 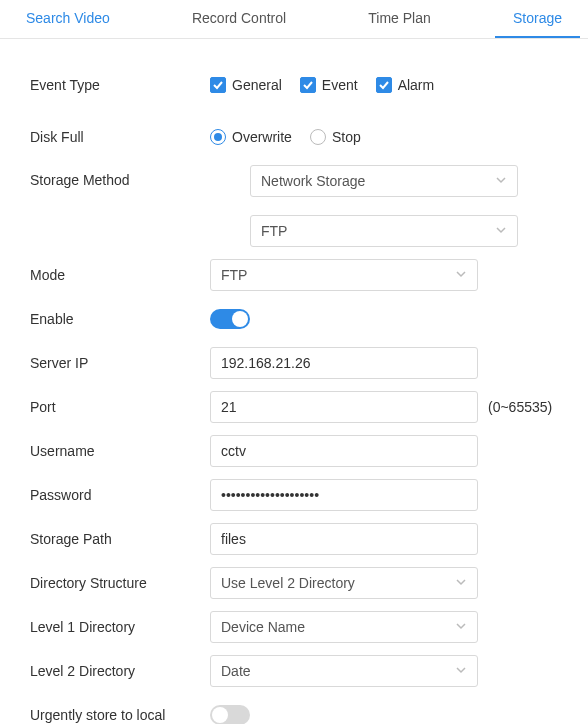 What do you see at coordinates (344, 275) in the screenshot?
I see `select-mode: FTP` at bounding box center [344, 275].